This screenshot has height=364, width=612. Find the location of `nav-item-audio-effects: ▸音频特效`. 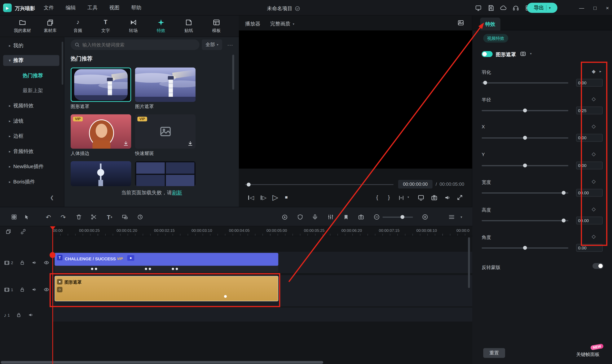

nav-item-audio-effects: ▸音频特效 is located at coordinates (31, 151).